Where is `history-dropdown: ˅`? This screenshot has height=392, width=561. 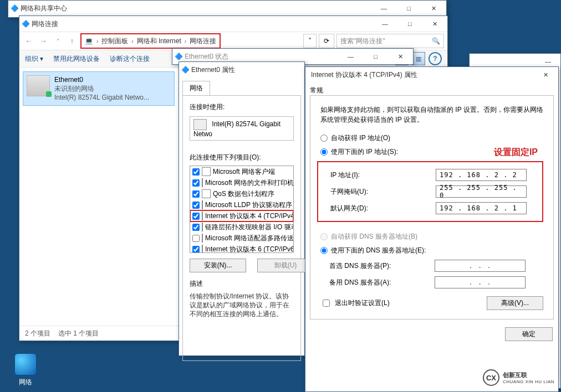 history-dropdown: ˅ is located at coordinates (310, 41).